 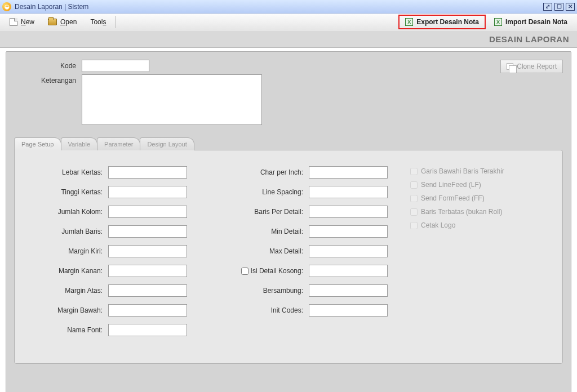 What do you see at coordinates (532, 66) in the screenshot?
I see `clone-report-button: Clone Report` at bounding box center [532, 66].